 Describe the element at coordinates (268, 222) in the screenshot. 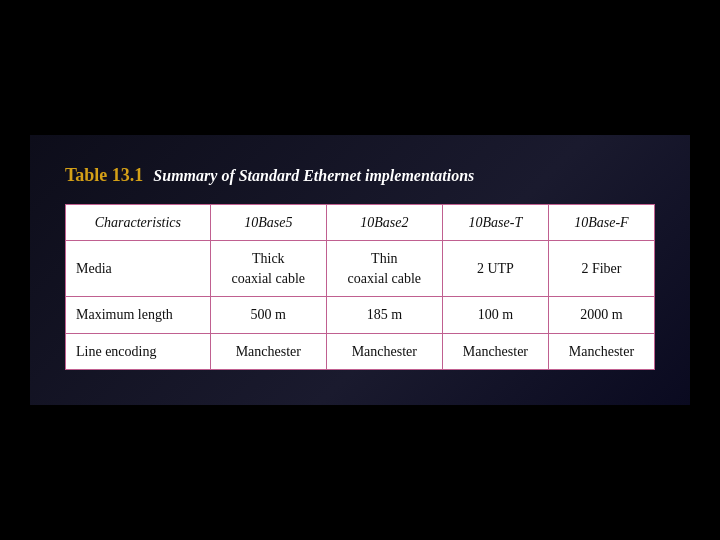

I see `col-header-10base5: 10Base5` at that location.